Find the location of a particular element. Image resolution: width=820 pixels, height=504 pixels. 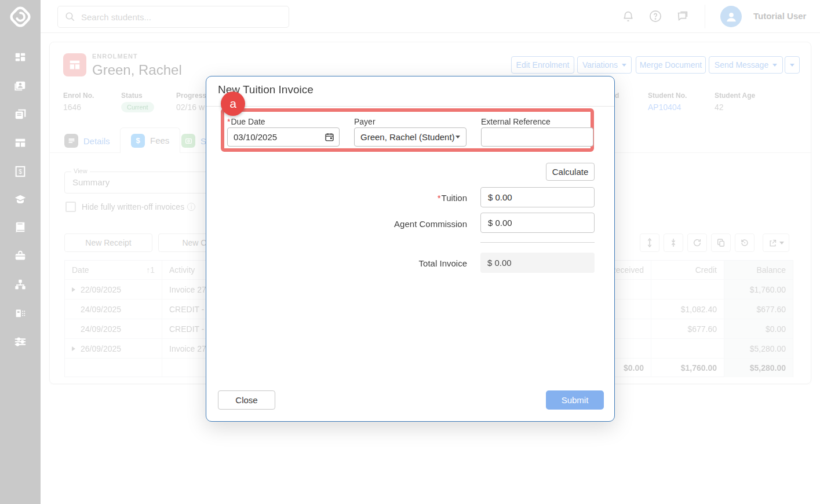

edit-enrolment-button: Edit Enrolment is located at coordinates (542, 65).